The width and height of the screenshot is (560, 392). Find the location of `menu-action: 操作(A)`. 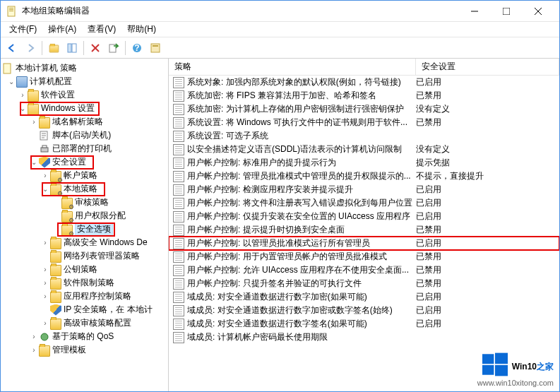

menu-action: 操作(A) is located at coordinates (62, 30).